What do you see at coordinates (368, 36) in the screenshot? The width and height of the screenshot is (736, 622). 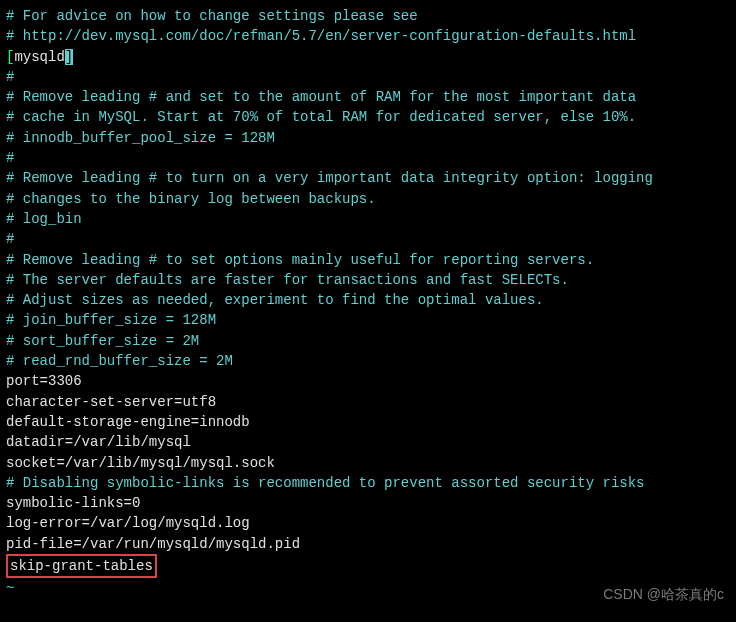 I see `comment-line: # http://dev.mysql.com/doc/refman/5.7/en…` at bounding box center [368, 36].